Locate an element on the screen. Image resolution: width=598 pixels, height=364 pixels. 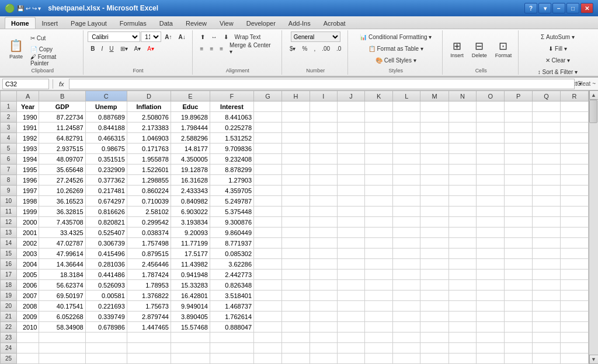
cell-19-3: 0.00581 is located at coordinates (106, 296).